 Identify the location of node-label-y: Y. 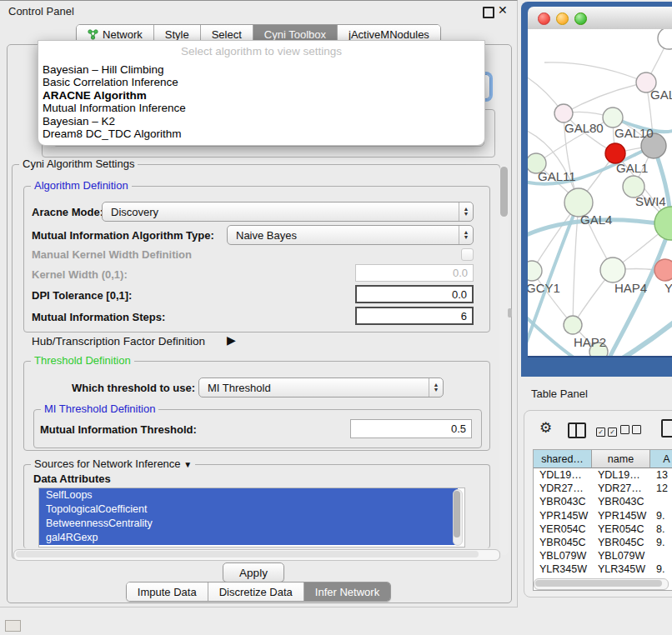
(669, 288).